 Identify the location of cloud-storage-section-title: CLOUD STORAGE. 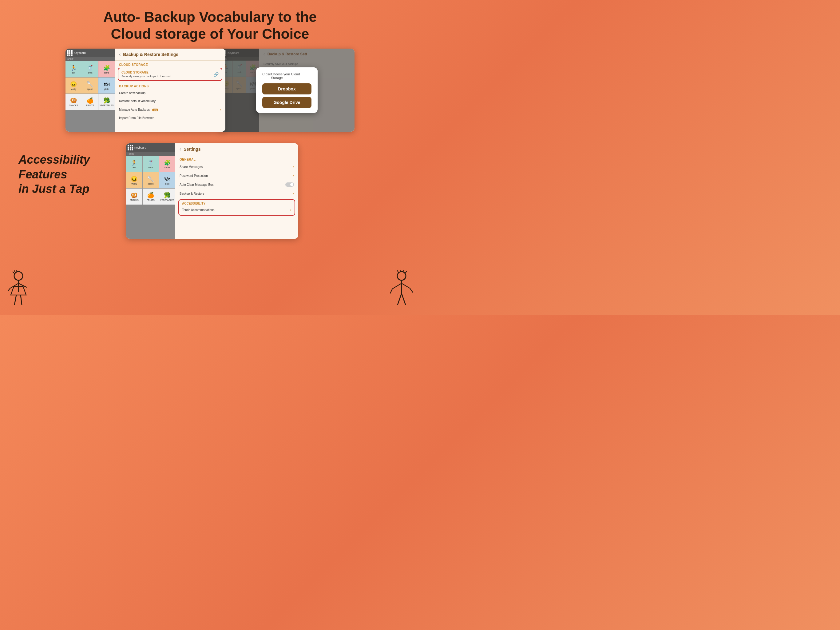
(170, 64).